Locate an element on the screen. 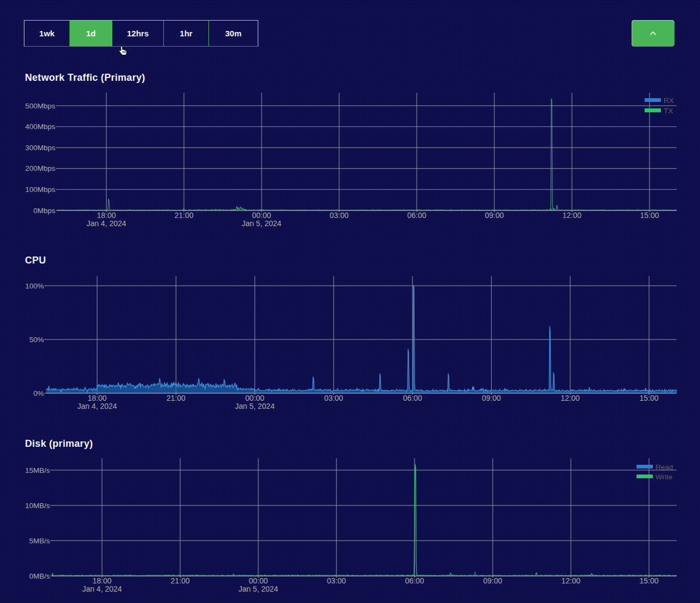 Image resolution: width=700 pixels, height=603 pixels. svg-text: 15MB/s is located at coordinates (37, 471).